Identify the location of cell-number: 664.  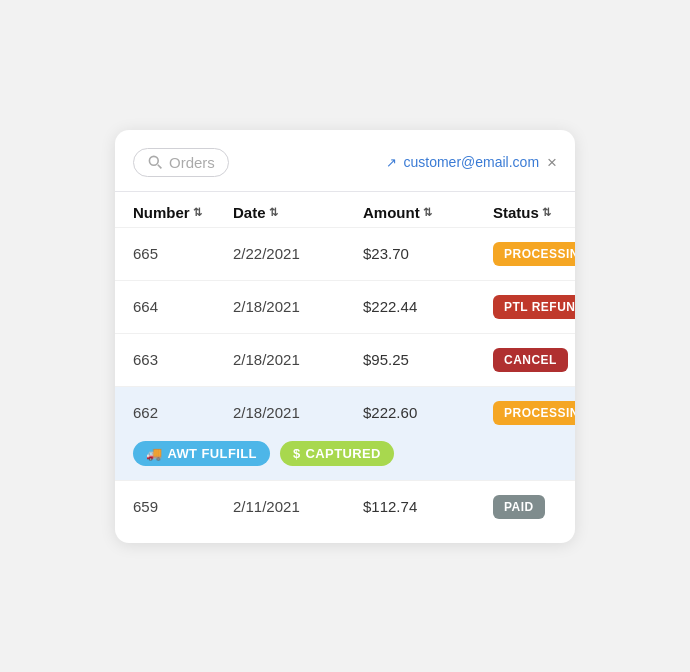
(183, 306).